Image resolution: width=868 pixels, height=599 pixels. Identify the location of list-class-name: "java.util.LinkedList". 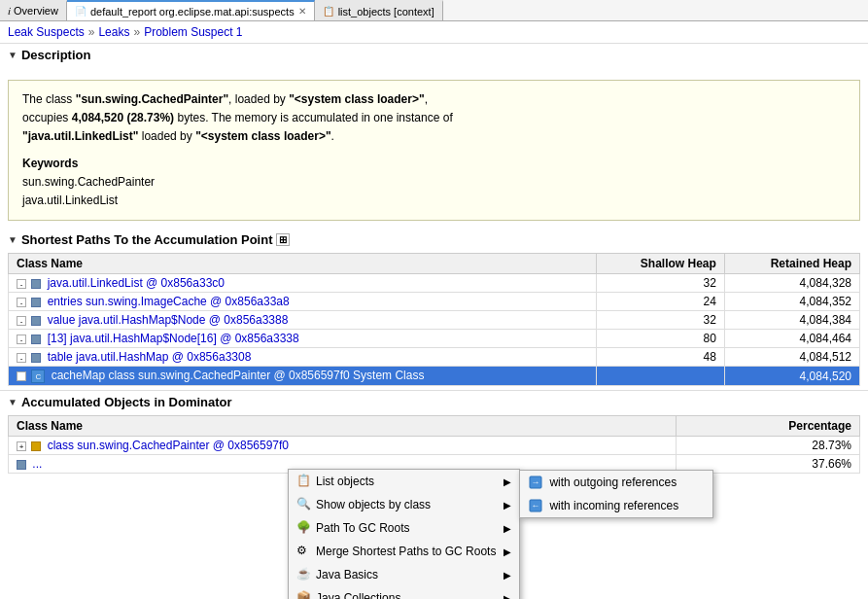
(80, 136).